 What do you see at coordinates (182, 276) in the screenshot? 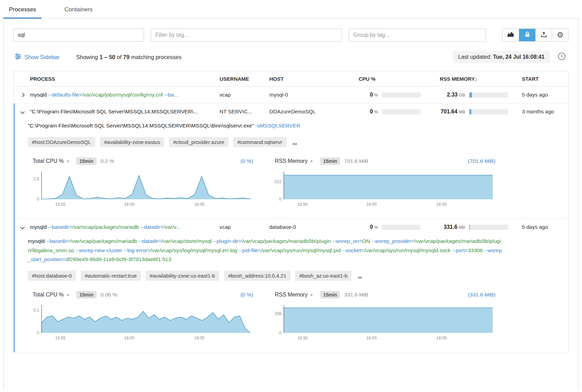
I see `tag-pill: #availability-zone:us-east1-b` at bounding box center [182, 276].